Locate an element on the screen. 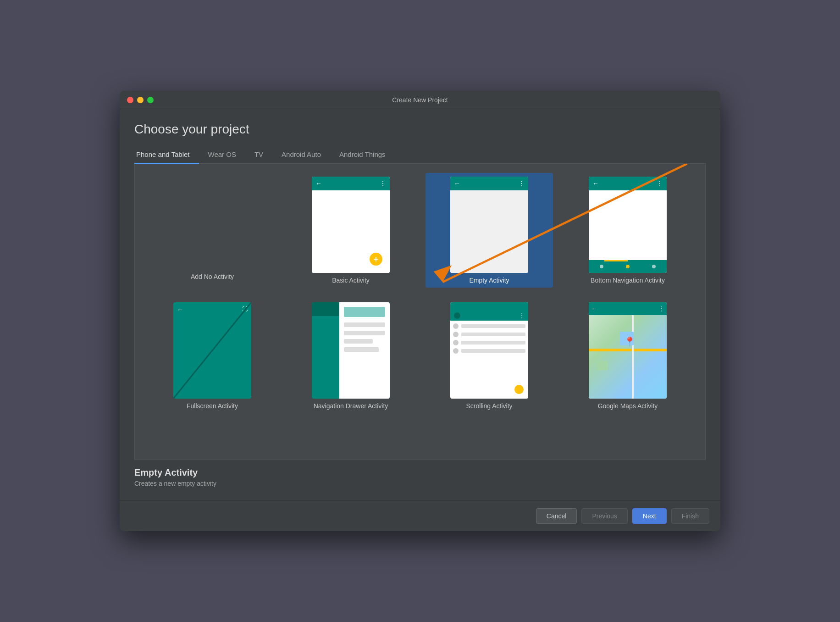 The height and width of the screenshot is (622, 840). next-button: Next is located at coordinates (649, 516).